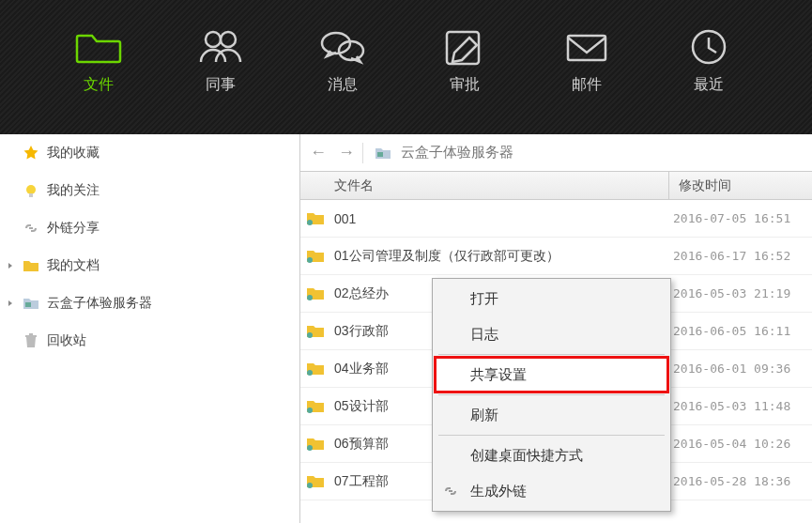  What do you see at coordinates (31, 228) in the screenshot?
I see `link-icon` at bounding box center [31, 228].